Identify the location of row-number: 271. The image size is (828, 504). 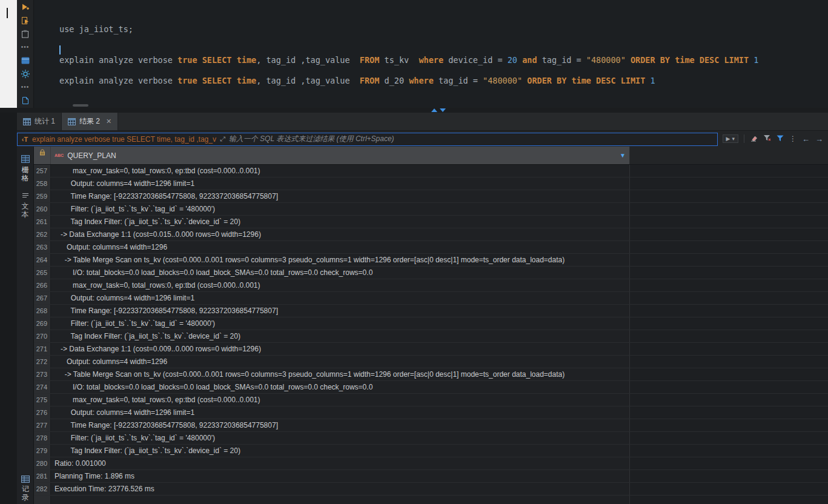
(42, 349).